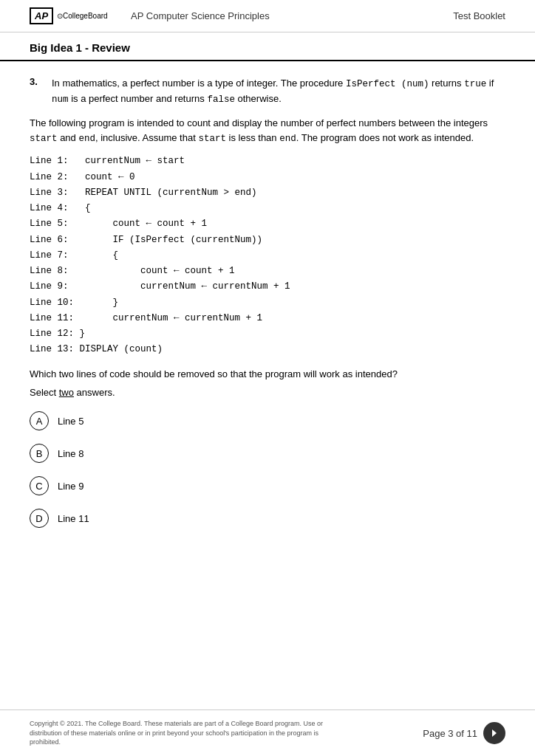 Image resolution: width=535 pixels, height=756 pixels. What do you see at coordinates (268, 131) in the screenshot?
I see `program-description: The following program is intended to cou…` at bounding box center [268, 131].